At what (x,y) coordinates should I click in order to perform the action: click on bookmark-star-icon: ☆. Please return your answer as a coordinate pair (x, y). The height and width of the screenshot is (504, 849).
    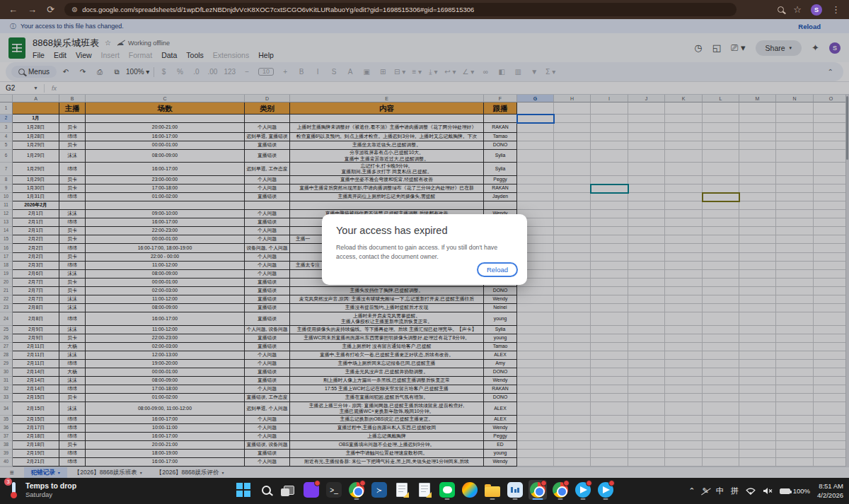
    Looking at the image, I should click on (797, 10).